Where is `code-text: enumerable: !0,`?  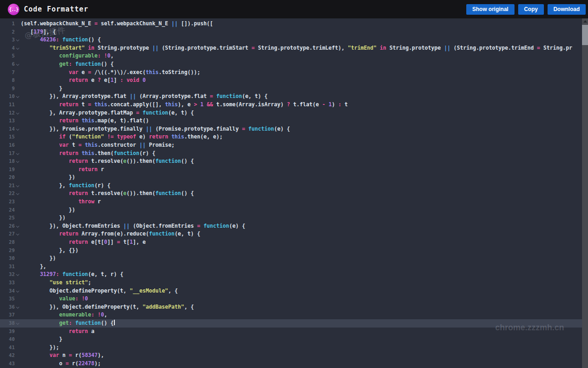 code-text: enumerable: !0, is located at coordinates (301, 315).